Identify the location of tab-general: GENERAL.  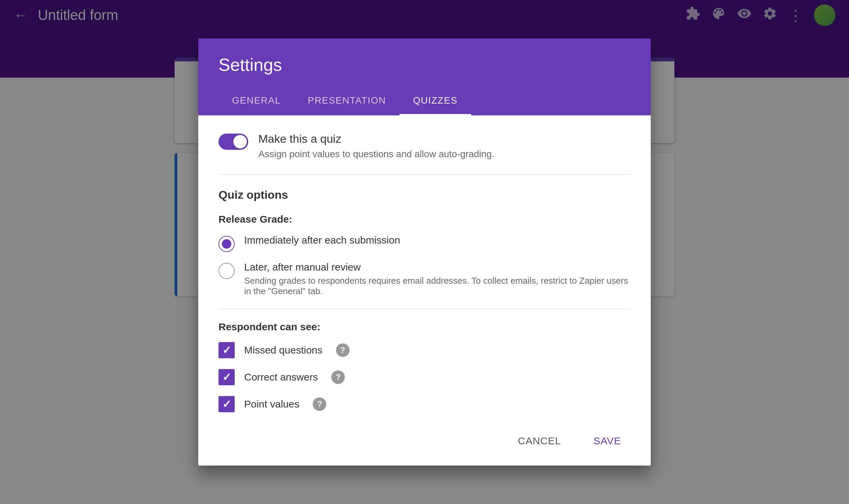
(256, 101).